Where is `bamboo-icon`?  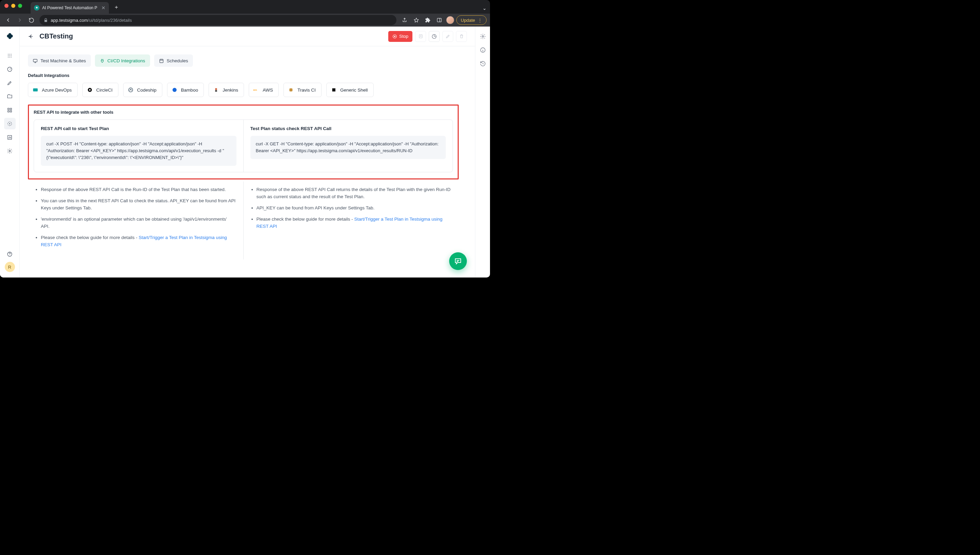 bamboo-icon is located at coordinates (174, 90).